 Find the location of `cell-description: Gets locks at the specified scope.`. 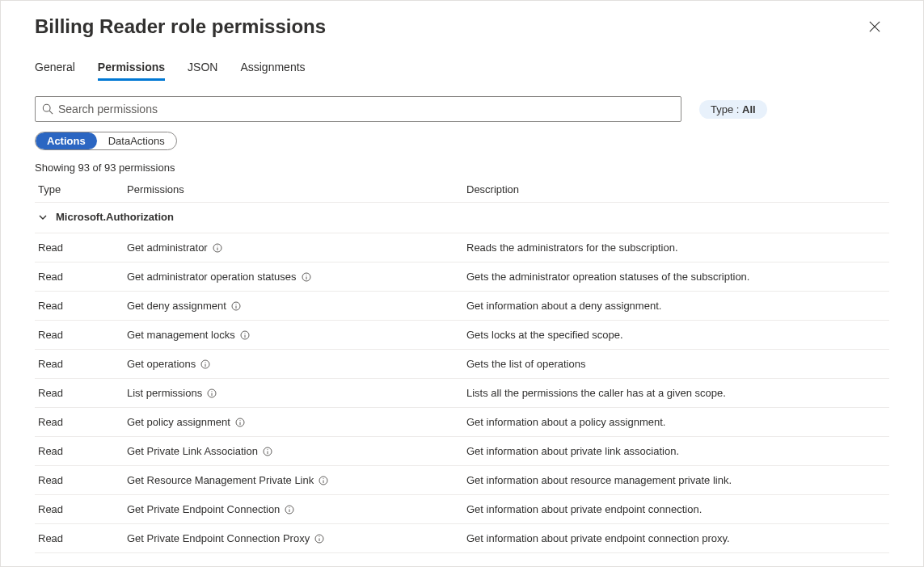

cell-description: Gets locks at the specified scope. is located at coordinates (676, 334).